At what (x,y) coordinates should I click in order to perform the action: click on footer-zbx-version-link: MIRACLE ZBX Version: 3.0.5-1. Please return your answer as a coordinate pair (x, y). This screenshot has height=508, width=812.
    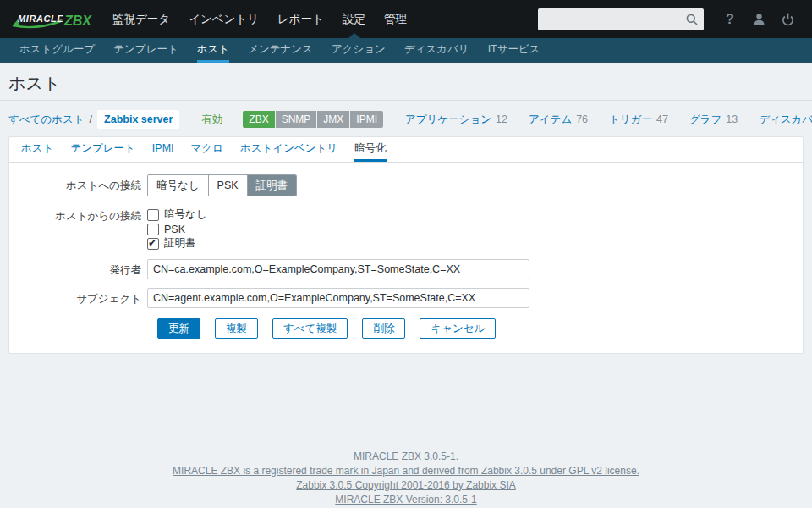
    Looking at the image, I should click on (406, 500).